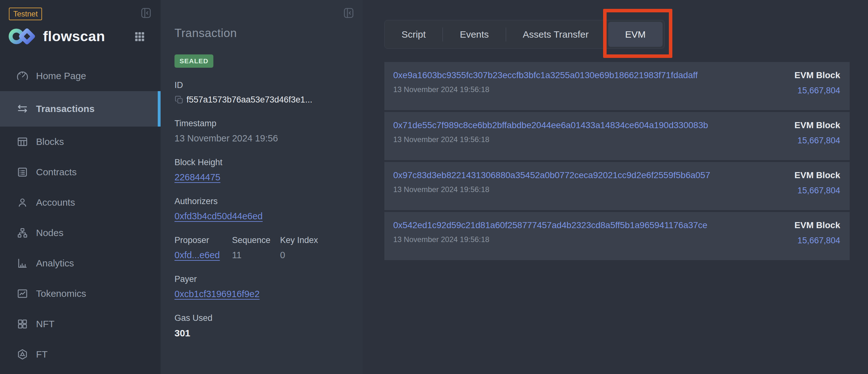  I want to click on tab-label: Script, so click(414, 34).